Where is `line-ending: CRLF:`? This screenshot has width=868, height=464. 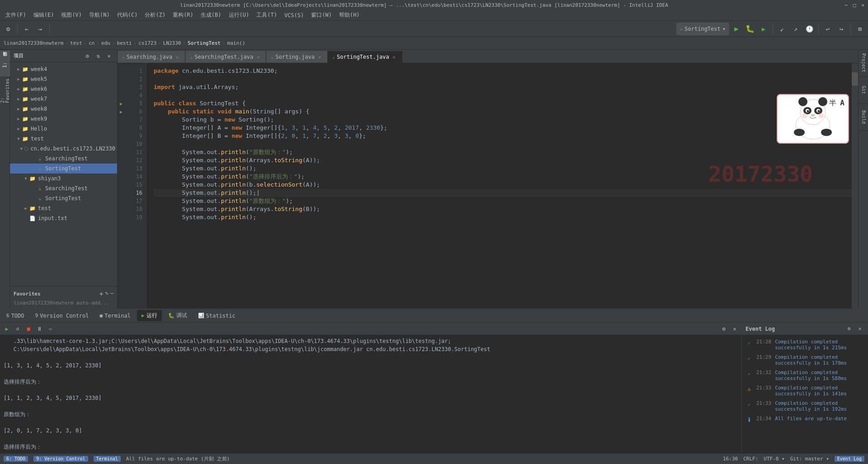 line-ending: CRLF: is located at coordinates (750, 459).